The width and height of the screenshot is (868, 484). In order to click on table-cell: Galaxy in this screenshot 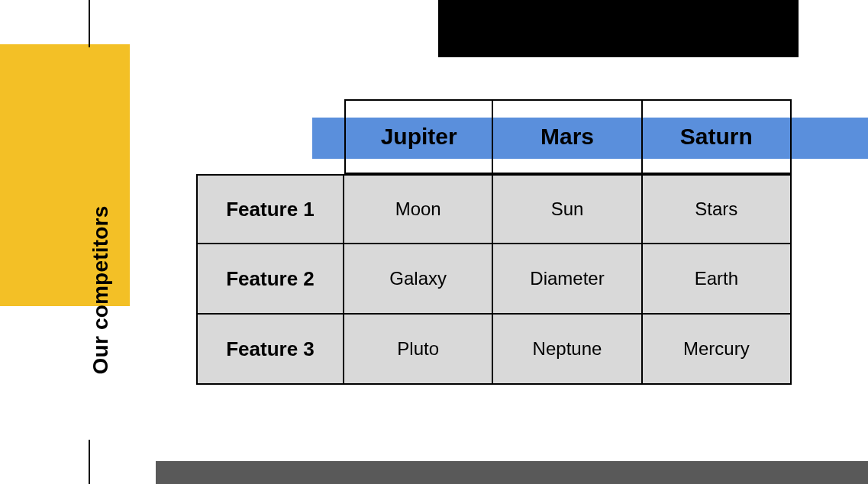, I will do `click(418, 279)`.